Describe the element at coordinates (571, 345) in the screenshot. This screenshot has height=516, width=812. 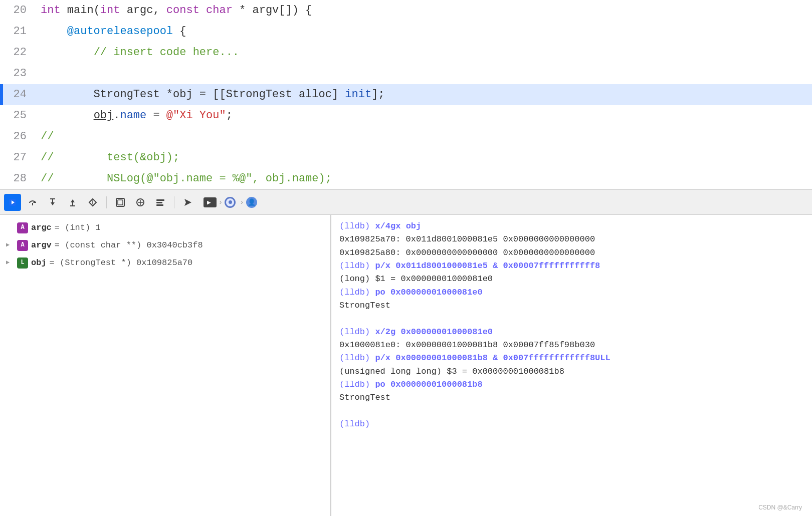
I see `console-line-9: 0x1000081e0: 0x00000001000081b8 0x00007f…` at that location.